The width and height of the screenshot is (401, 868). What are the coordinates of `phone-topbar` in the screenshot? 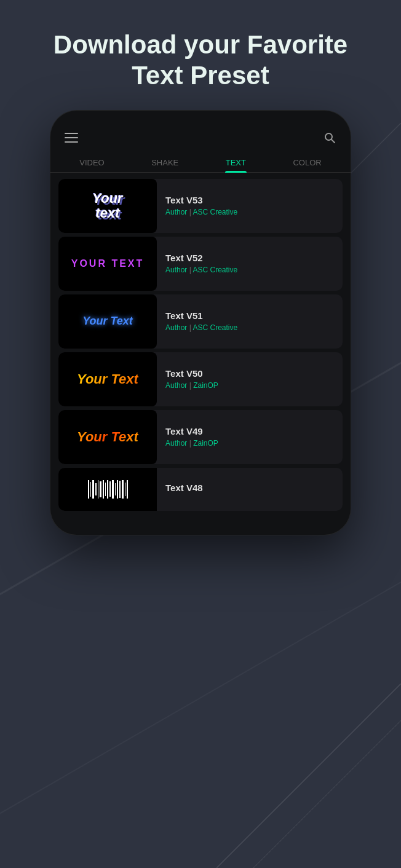 It's located at (200, 136).